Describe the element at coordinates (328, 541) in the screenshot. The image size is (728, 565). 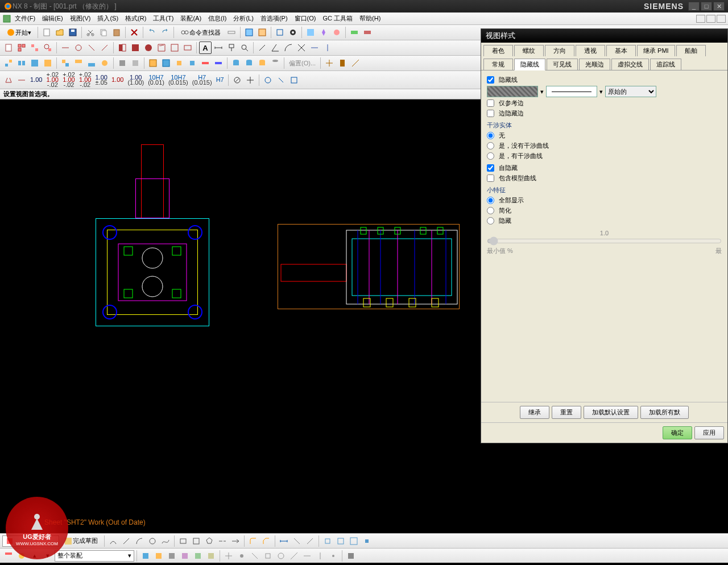
I see `sk-c1` at that location.